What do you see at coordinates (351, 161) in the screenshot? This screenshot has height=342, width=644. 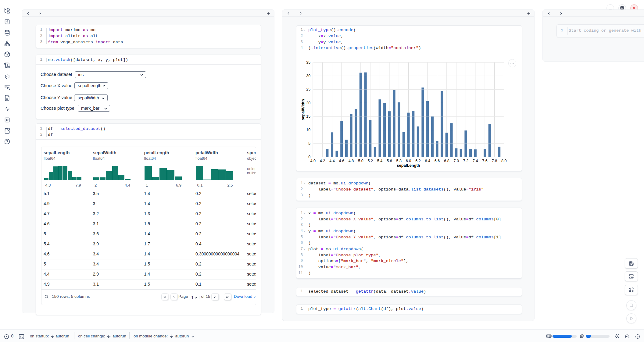 I see `svg-text: 4.8` at bounding box center [351, 161].